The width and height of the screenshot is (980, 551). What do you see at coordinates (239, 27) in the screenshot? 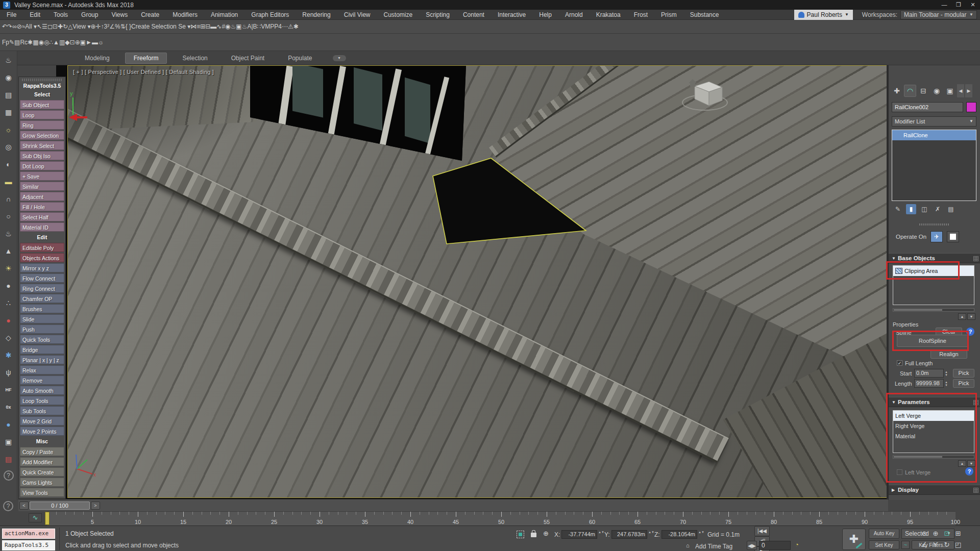
I see `rendered-frame-window-icon: ▣` at bounding box center [239, 27].